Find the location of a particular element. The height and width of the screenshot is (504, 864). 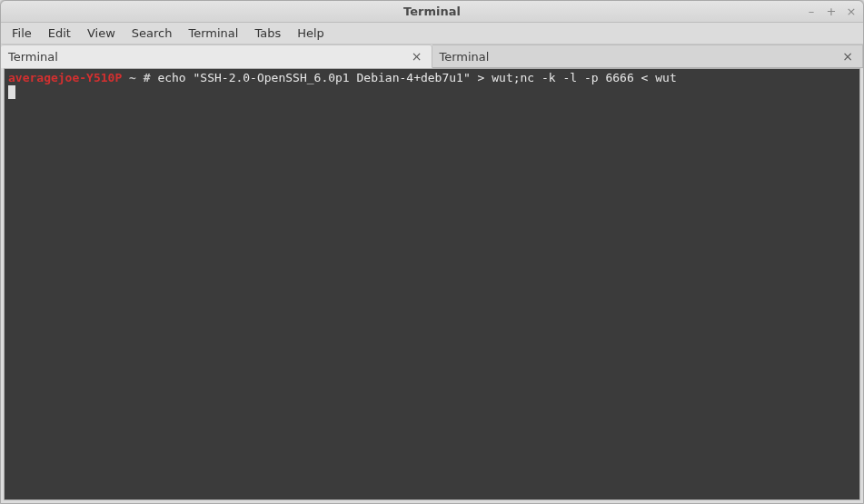

minimize-button: – is located at coordinates (811, 12).